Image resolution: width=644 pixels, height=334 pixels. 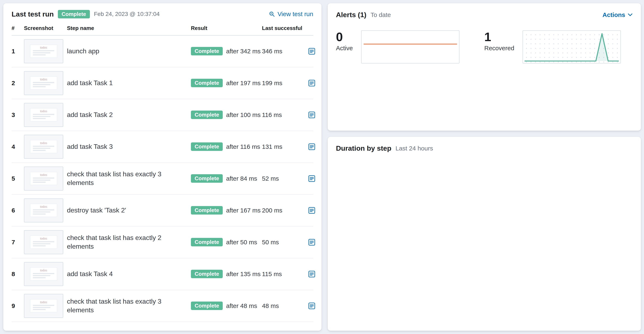 What do you see at coordinates (242, 306) in the screenshot?
I see `step-duration: after 48 ms` at bounding box center [242, 306].